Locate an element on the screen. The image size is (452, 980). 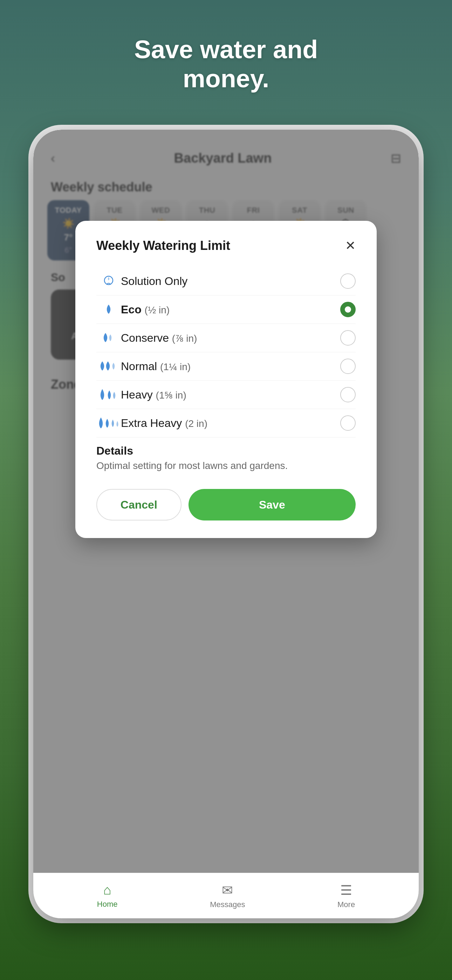
eco-icon is located at coordinates (109, 310).